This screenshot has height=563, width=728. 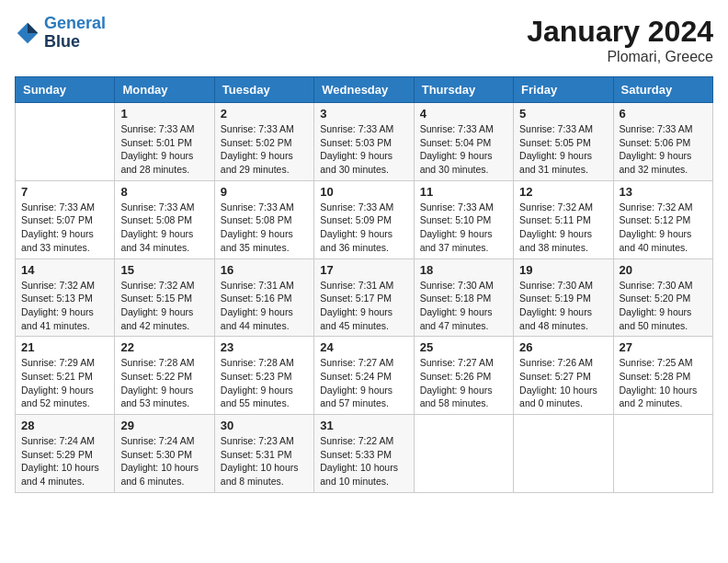 I want to click on cell-w5-d3: 30Sunrise: 7:23 AMSunset: 5:31 PMDayligh…, so click(x=264, y=454).